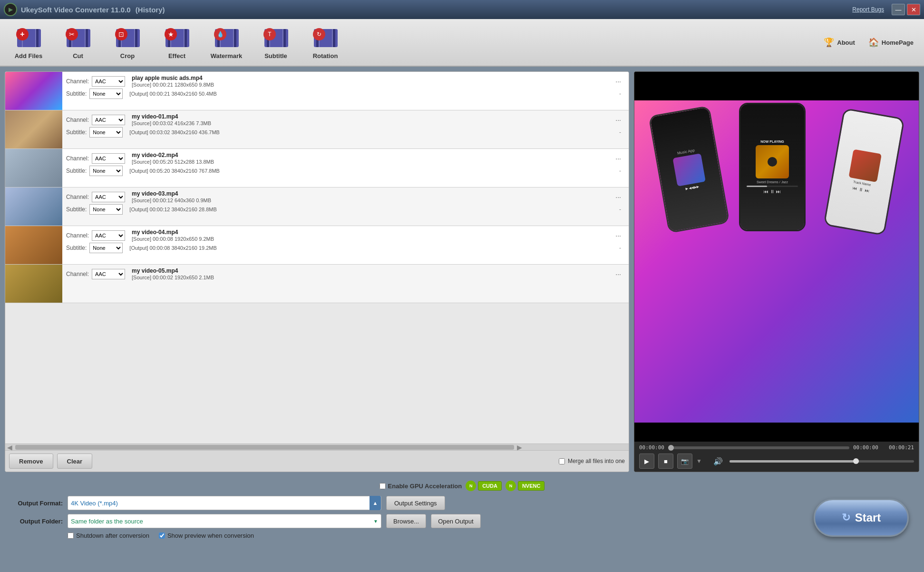 This screenshot has width=924, height=572. Describe the element at coordinates (78, 42) in the screenshot. I see `toolbar-cut: ✂ Cut` at that location.